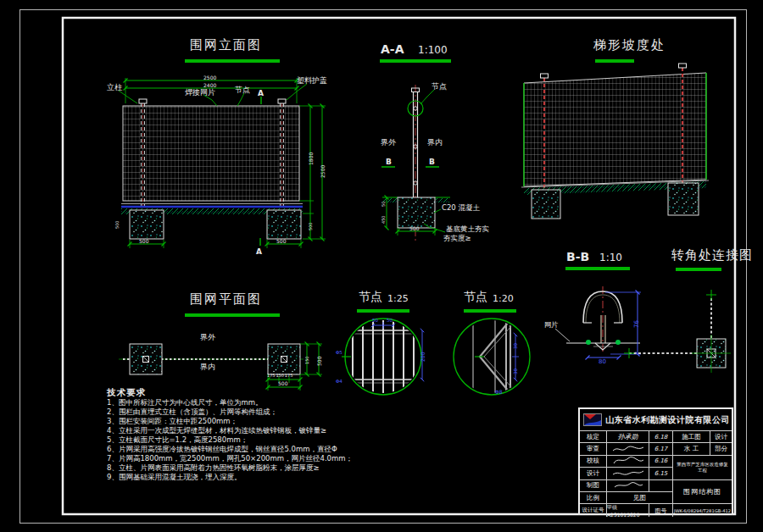 This screenshot has width=763, height=532. I want to click on label-node-aa: 节点, so click(439, 86).